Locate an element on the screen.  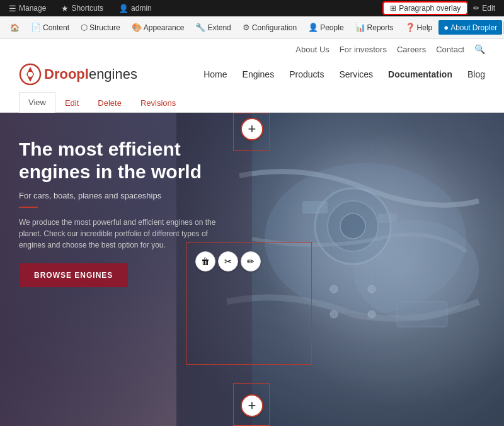
tab-view: View is located at coordinates (37, 102).